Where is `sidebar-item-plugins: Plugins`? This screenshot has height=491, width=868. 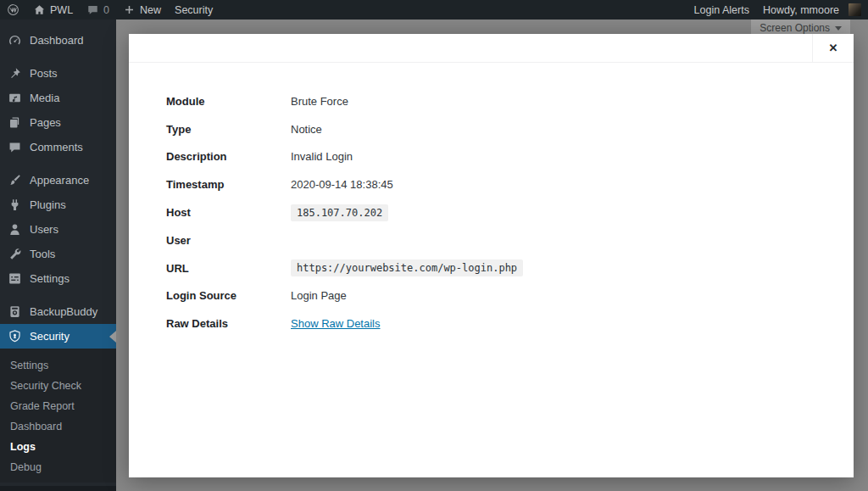 sidebar-item-plugins: Plugins is located at coordinates (58, 205).